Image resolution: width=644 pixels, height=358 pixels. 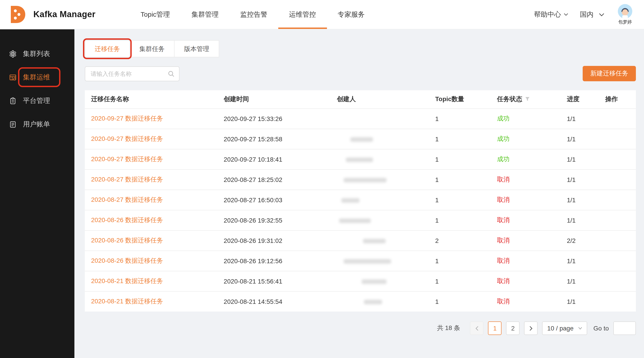 What do you see at coordinates (580, 240) in the screenshot?
I see `progress-cell: 2/2` at bounding box center [580, 240].